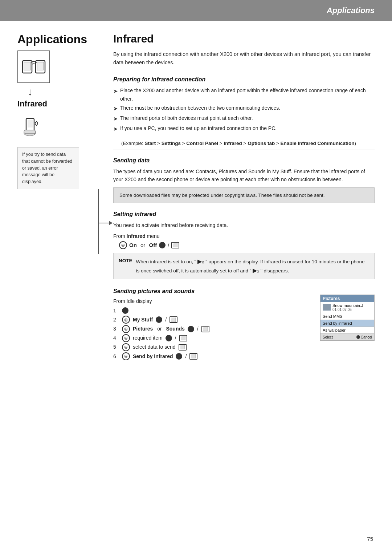 This screenshot has width=392, height=555. Describe the element at coordinates (347, 323) in the screenshot. I see `phone-row-3: Send by infrared` at that location.